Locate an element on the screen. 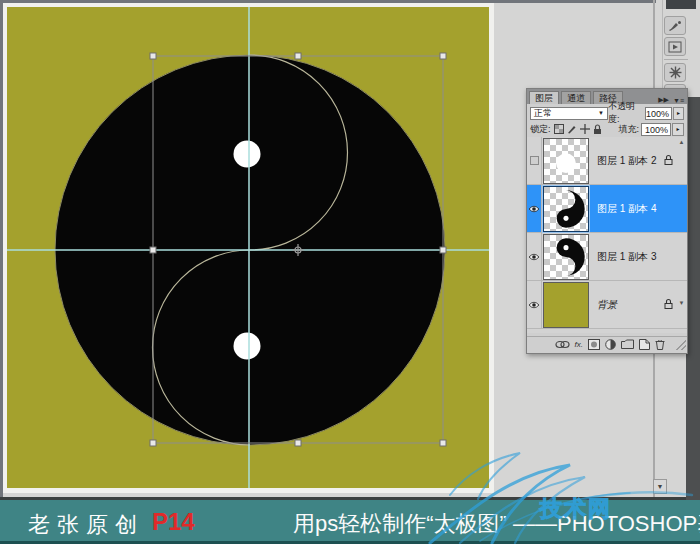 This screenshot has width=700, height=544. delete-layer-icon is located at coordinates (660, 344).